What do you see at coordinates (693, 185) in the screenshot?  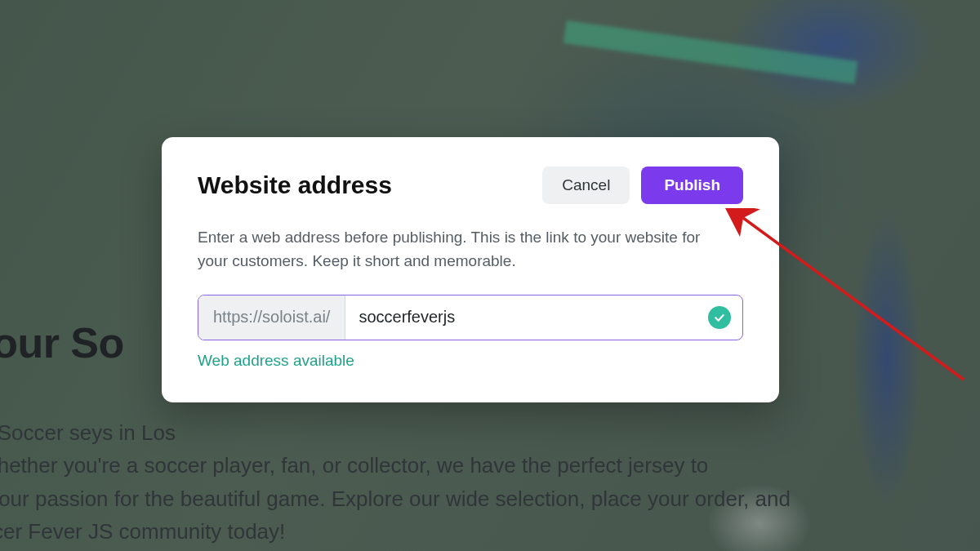 I see `publish-button: Publish` at bounding box center [693, 185].